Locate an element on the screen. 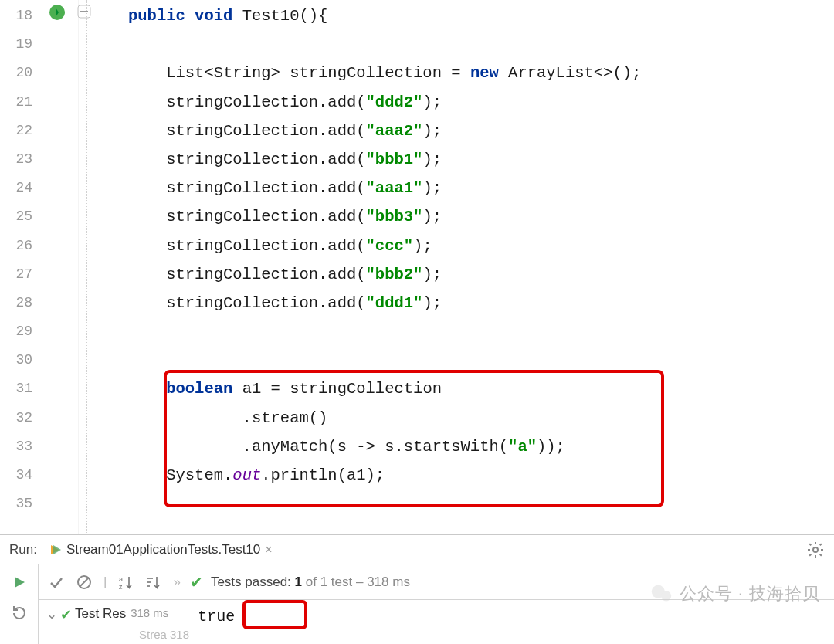 Image resolution: width=834 pixels, height=644 pixels. run-label: Run: is located at coordinates (23, 550).